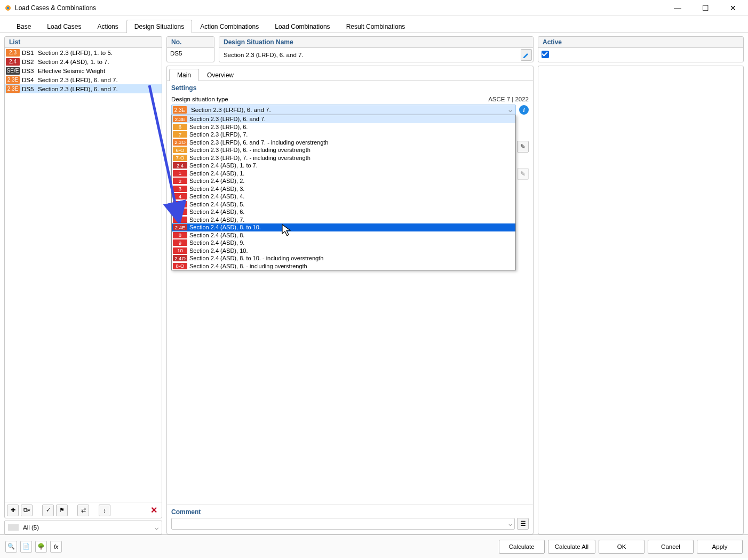 The image size is (748, 560). I want to click on dropdown-option: 2.3ESection 2.3 (LRFD), 6. and 7., so click(344, 119).